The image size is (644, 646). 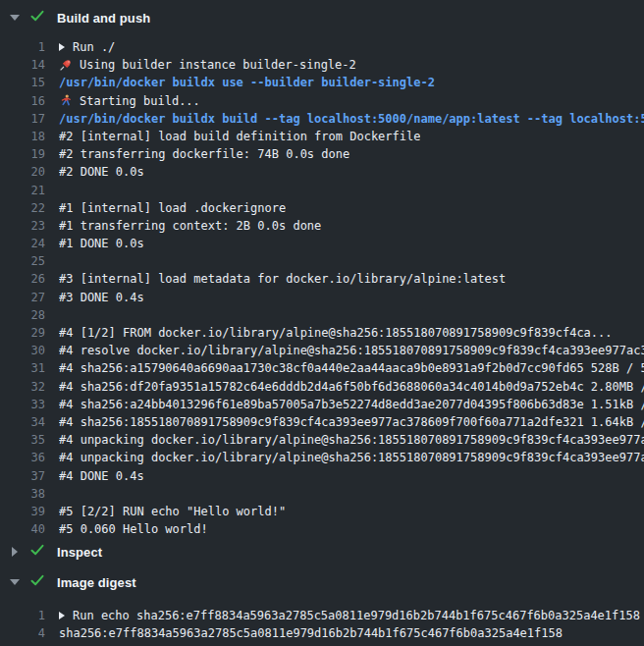 What do you see at coordinates (23, 243) in the screenshot?
I see `line-number: 24` at bounding box center [23, 243].